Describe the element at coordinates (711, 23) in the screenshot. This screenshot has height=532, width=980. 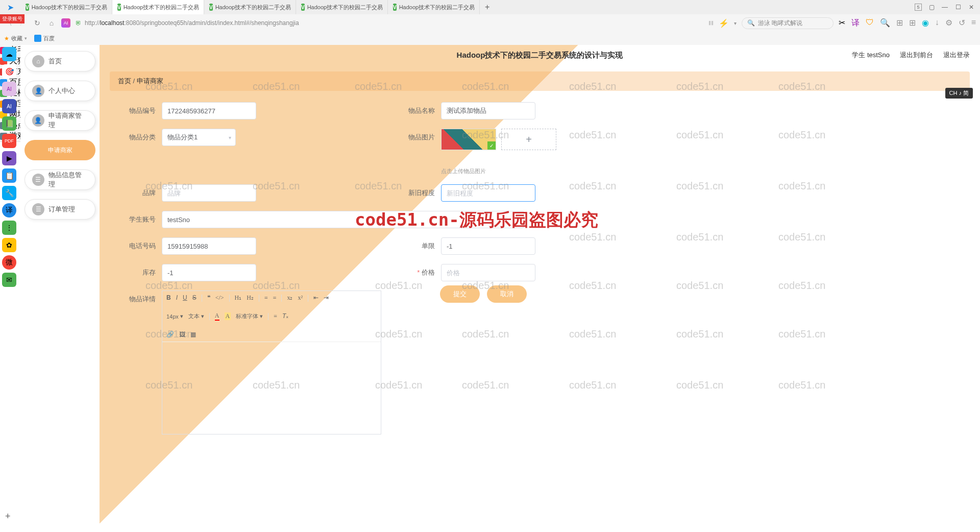
I see `barcode-icon: ⦀⦀` at that location.